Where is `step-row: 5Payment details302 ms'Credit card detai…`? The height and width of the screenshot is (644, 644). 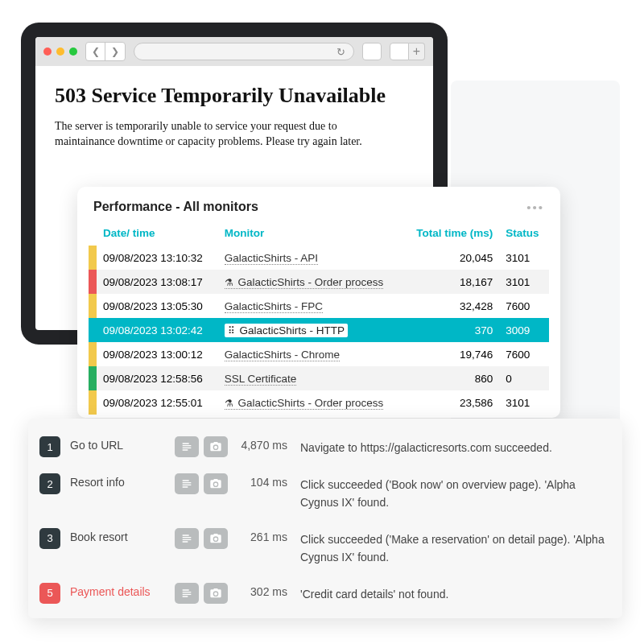 step-row: 5Payment details302 ms'Credit card detai… is located at coordinates (325, 593).